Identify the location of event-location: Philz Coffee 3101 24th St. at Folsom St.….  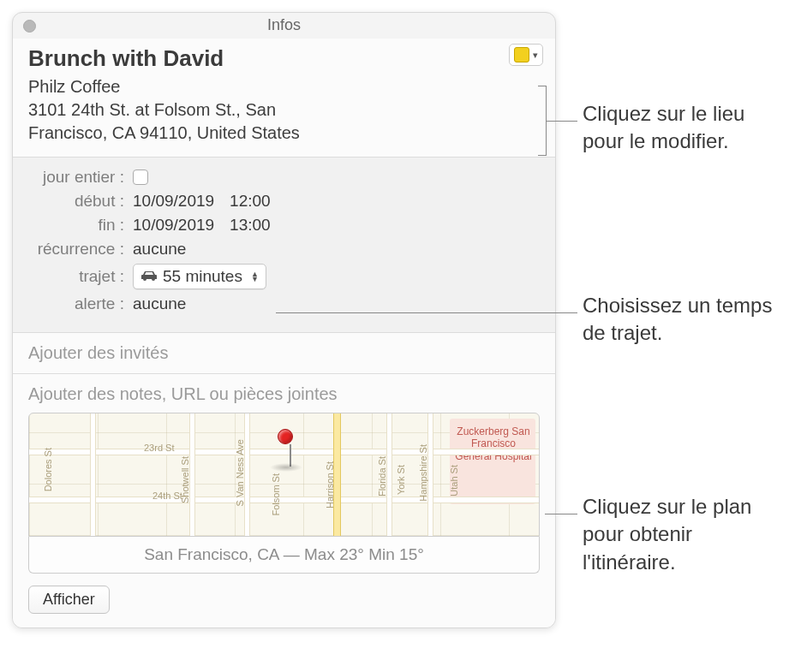
(284, 110).